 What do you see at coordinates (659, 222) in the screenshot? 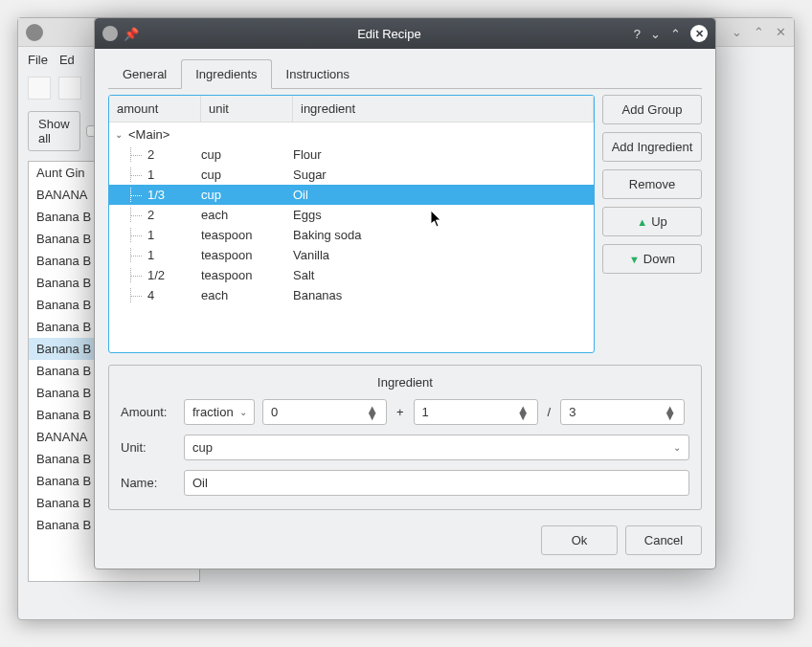
I see `up-label: Up` at bounding box center [659, 222].